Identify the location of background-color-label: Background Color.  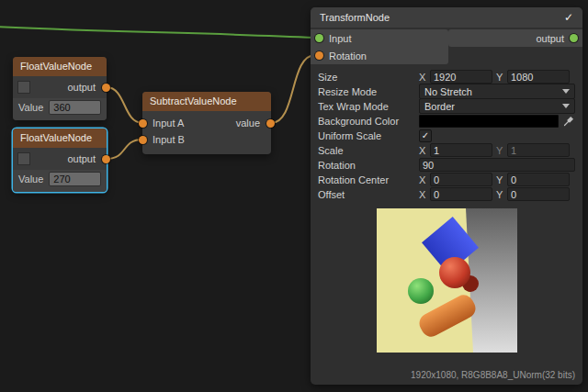
(368, 121).